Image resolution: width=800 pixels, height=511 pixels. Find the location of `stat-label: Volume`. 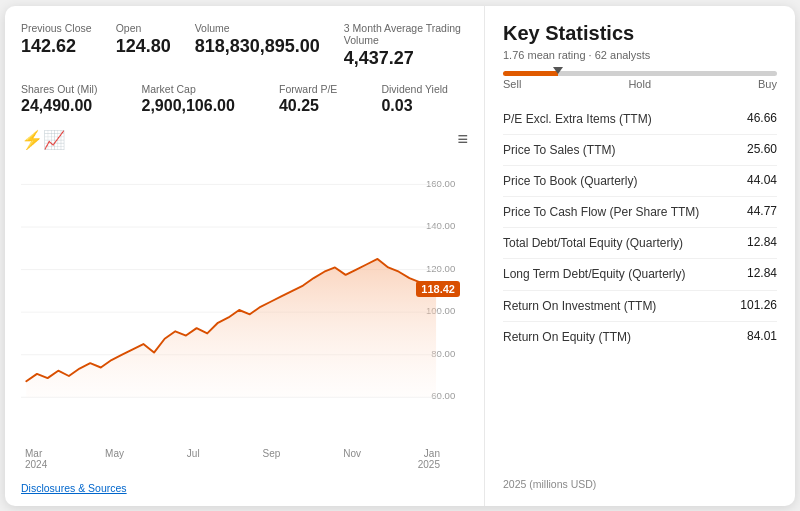

stat-label: Volume is located at coordinates (258, 28).